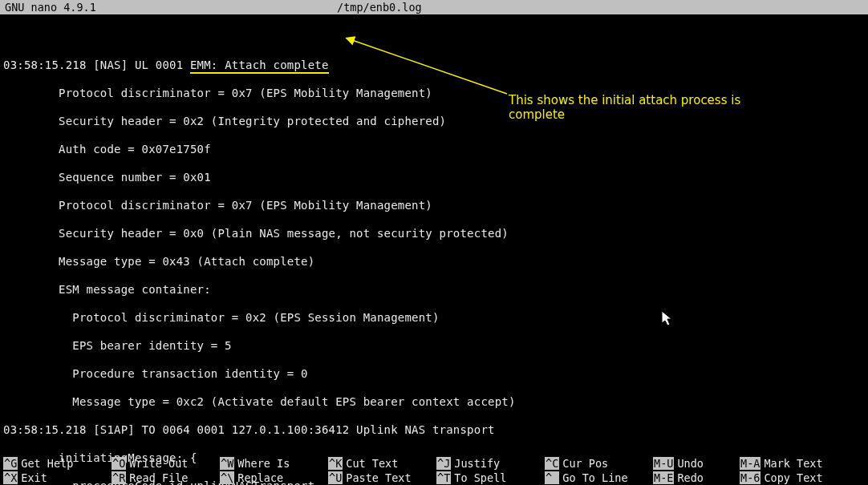 Image resolution: width=868 pixels, height=485 pixels. I want to click on log-line: Procedure transaction identity = 0, so click(434, 374).